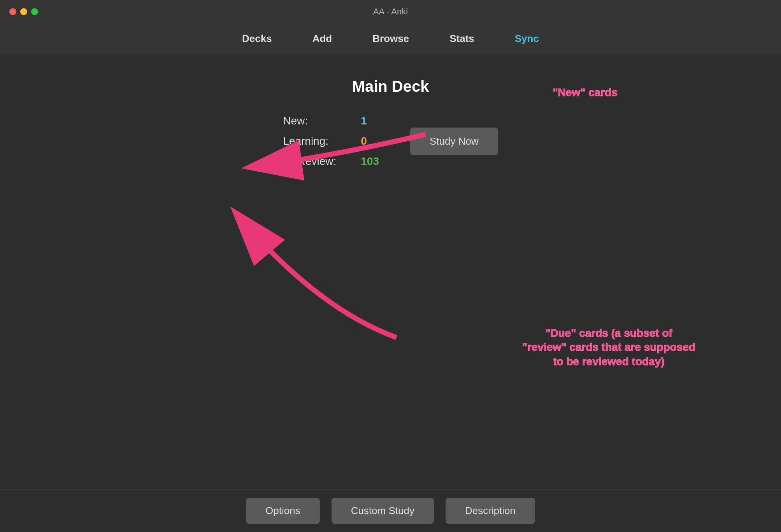 The image size is (781, 532). Describe the element at coordinates (35, 12) in the screenshot. I see `maximize-button` at that location.